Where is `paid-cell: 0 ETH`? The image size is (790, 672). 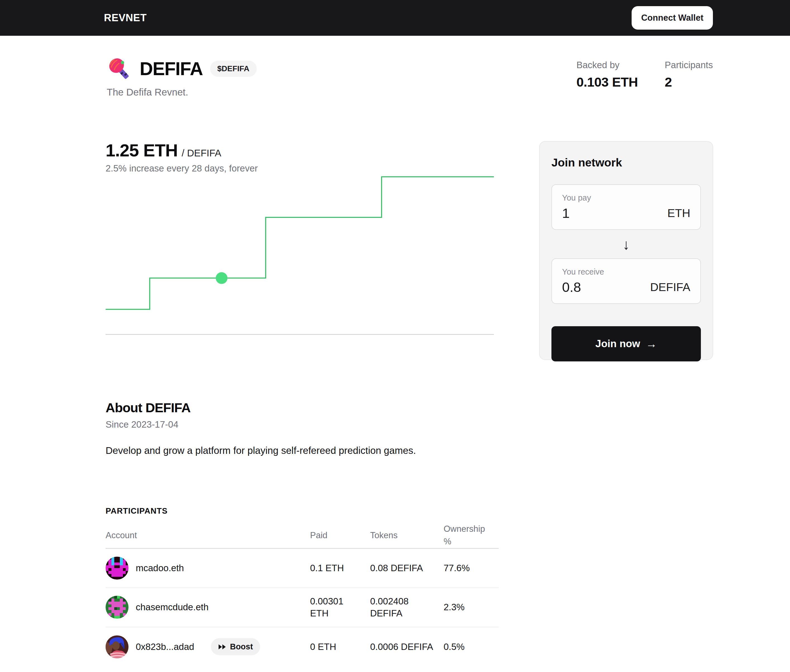
paid-cell: 0 ETH is located at coordinates (336, 647).